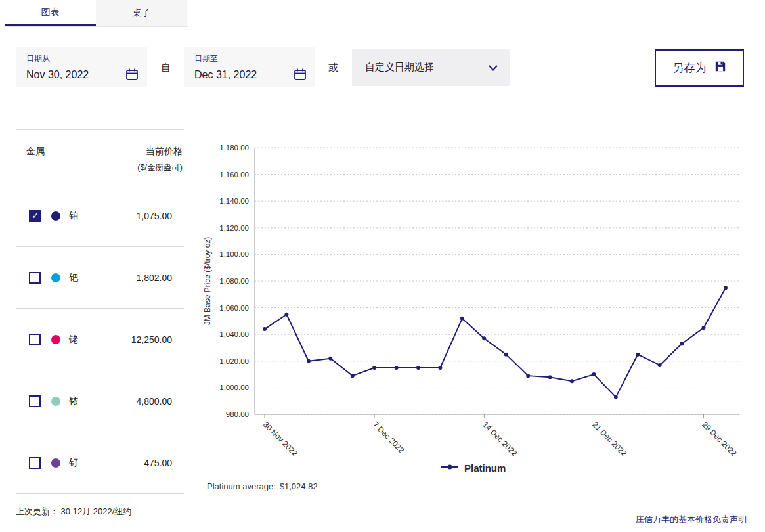 This screenshot has height=532, width=765. I want to click on legend-label: Platinum, so click(485, 468).